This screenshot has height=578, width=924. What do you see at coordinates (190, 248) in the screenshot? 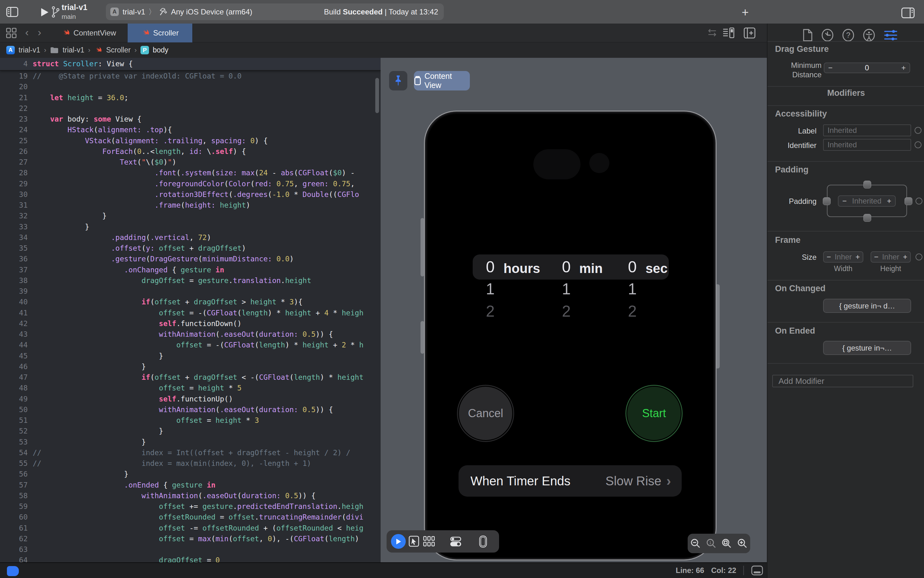
I see `code-line: 35 .offset(y: offset + dragOffset)` at bounding box center [190, 248].